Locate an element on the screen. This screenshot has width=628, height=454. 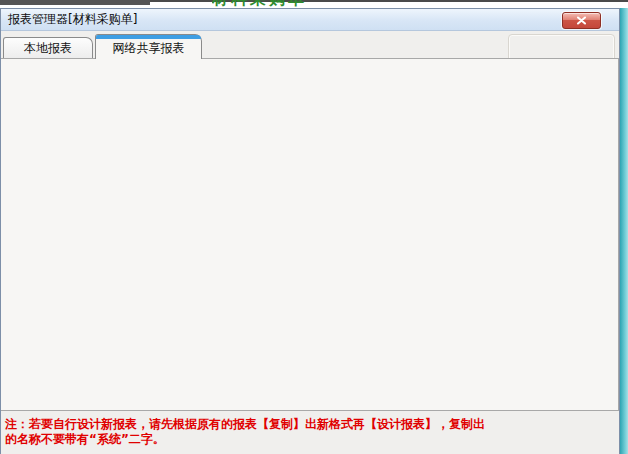
tab-network-shared-reports-label: 网络共享报表 is located at coordinates (149, 48).